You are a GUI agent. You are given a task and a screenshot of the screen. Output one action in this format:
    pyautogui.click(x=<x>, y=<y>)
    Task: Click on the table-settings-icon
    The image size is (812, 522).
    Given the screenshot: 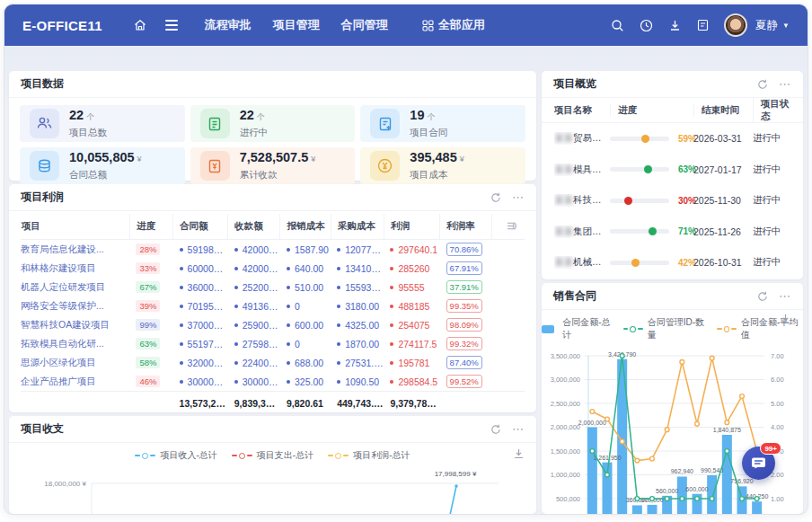 What is the action you would take?
    pyautogui.click(x=512, y=227)
    